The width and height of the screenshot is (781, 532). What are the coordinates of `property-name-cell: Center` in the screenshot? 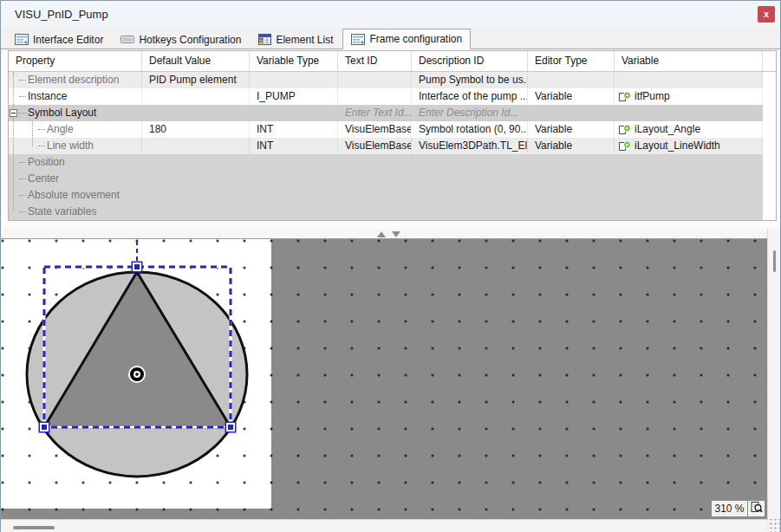 It's located at (75, 178).